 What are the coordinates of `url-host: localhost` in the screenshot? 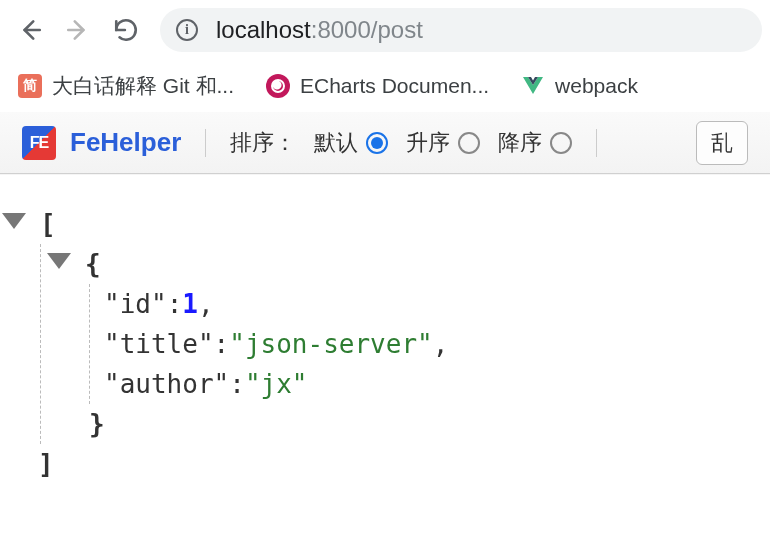 It's located at (264, 30).